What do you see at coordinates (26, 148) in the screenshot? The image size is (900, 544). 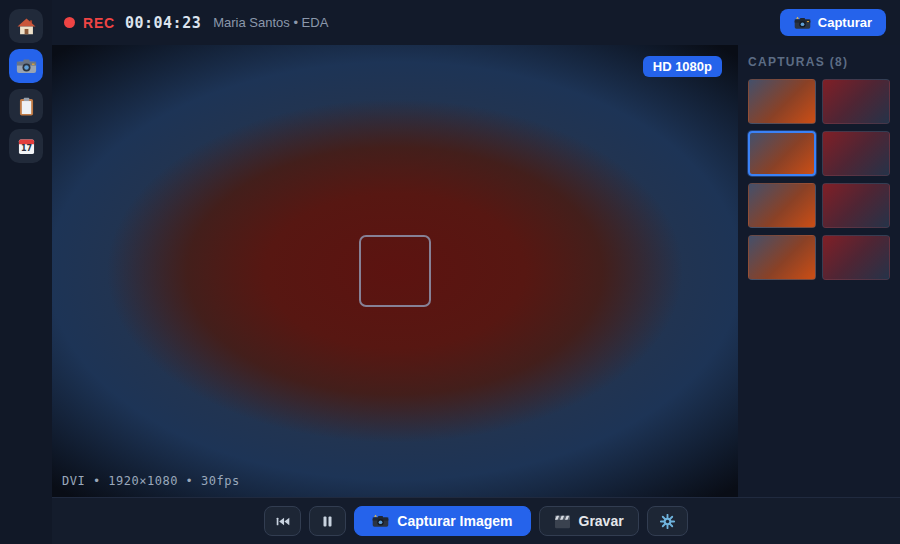 I see `svg-text: 17` at bounding box center [26, 148].